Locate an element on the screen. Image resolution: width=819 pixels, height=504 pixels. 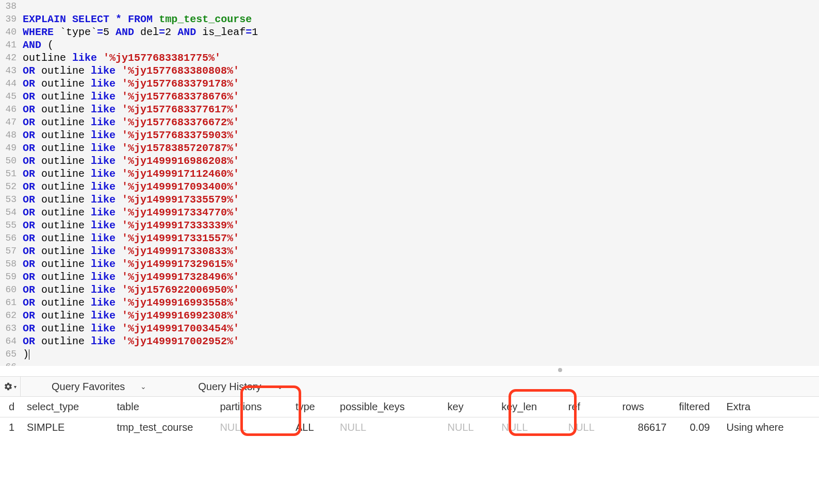
editor-line: 39EXPLAIN SELECT * FROM tmp_test_course is located at coordinates (410, 20).